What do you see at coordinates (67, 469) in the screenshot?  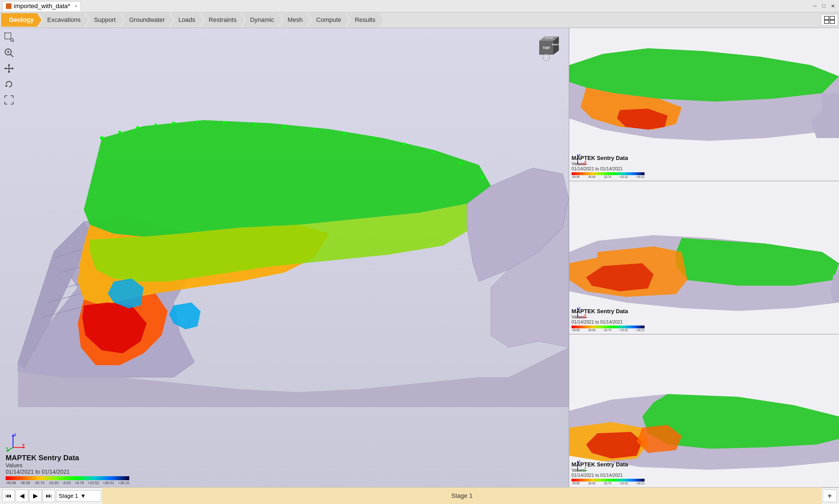 I see `main-legend: MAPTEK Sentry Data Values 01/14/2021 to …` at bounding box center [67, 469].